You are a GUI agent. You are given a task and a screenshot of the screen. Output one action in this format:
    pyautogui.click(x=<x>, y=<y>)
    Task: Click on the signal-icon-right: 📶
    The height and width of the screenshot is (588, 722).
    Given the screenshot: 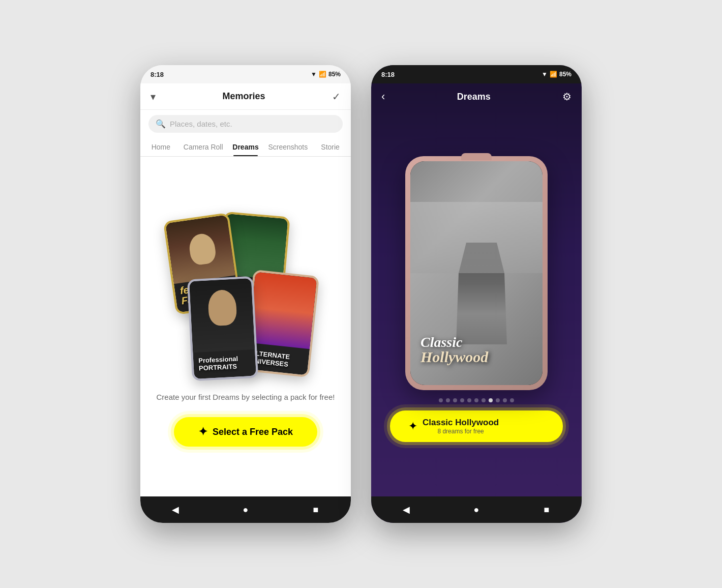 What is the action you would take?
    pyautogui.click(x=553, y=74)
    